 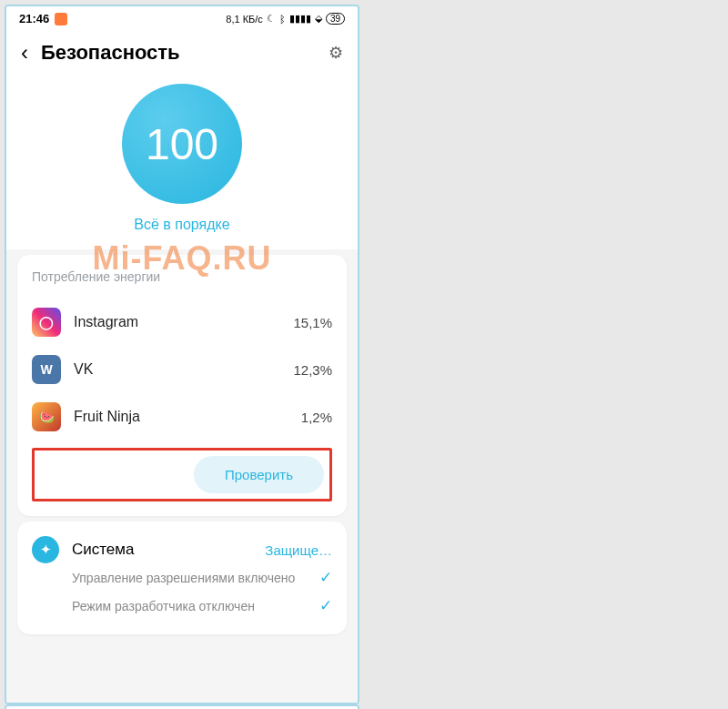 What do you see at coordinates (318, 18) in the screenshot?
I see `wifi-icon: ⬙` at bounding box center [318, 18].